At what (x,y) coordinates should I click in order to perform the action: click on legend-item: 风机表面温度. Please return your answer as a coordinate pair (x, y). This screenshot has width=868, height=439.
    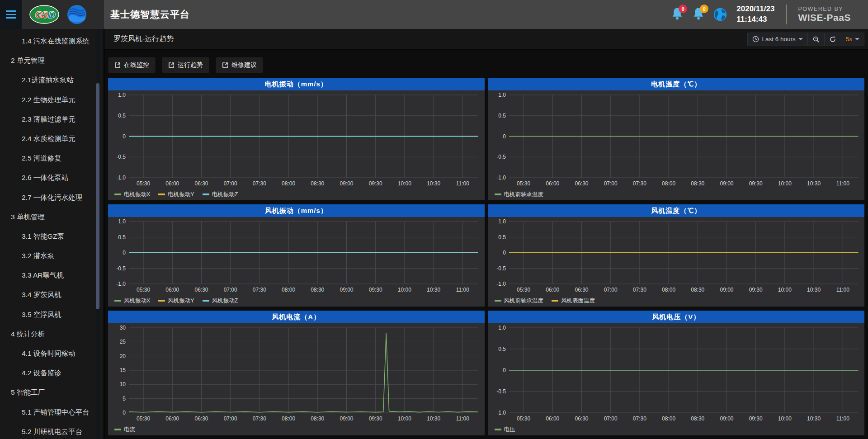
    Looking at the image, I should click on (573, 301).